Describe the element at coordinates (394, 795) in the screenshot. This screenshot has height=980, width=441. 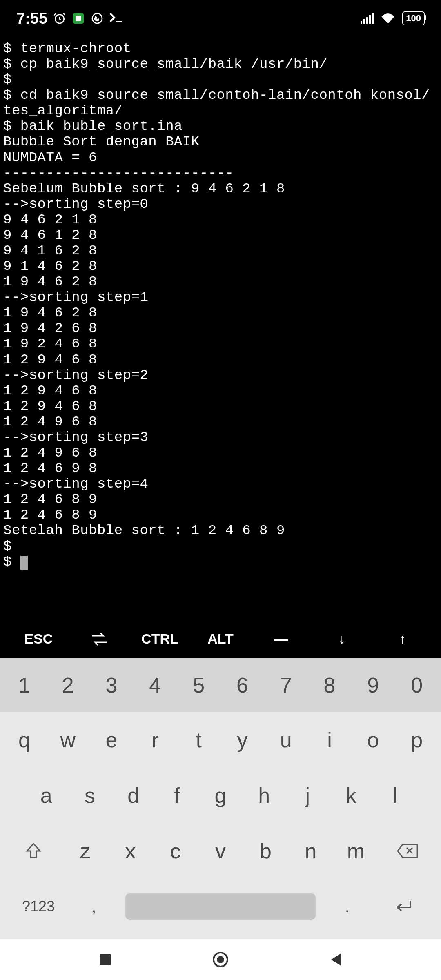
I see `key-l: l` at that location.